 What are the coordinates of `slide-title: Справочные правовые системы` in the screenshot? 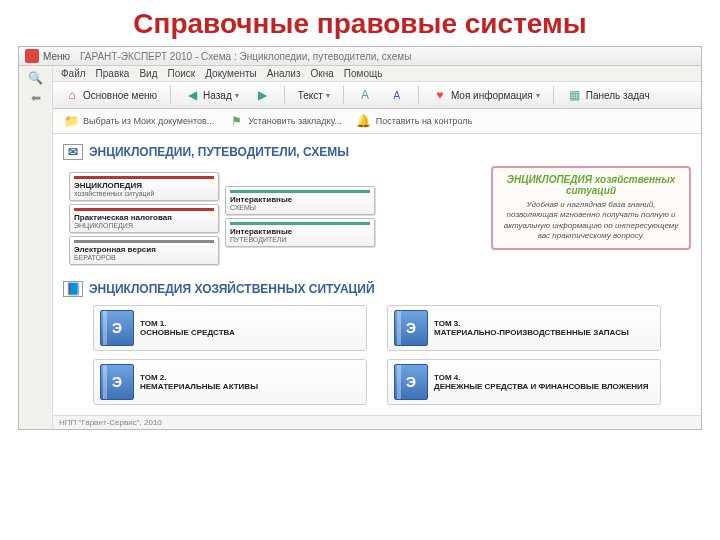 It's located at (360, 23).